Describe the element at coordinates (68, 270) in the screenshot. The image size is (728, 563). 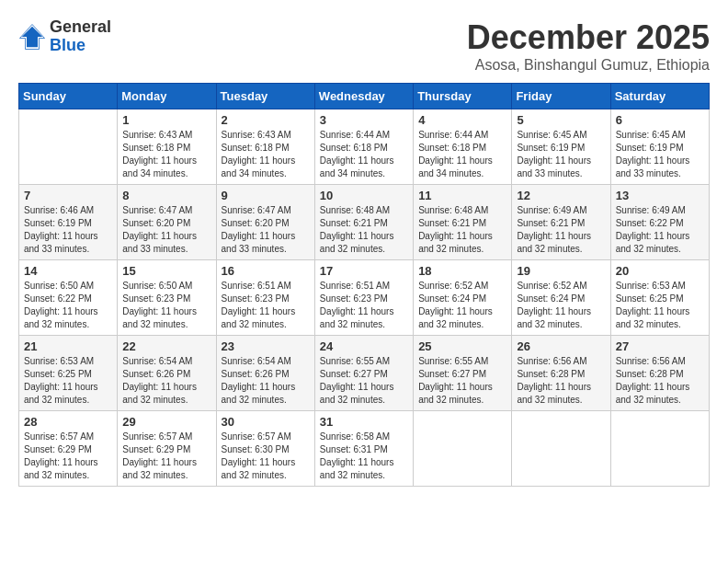
I see `day-number: 14` at that location.